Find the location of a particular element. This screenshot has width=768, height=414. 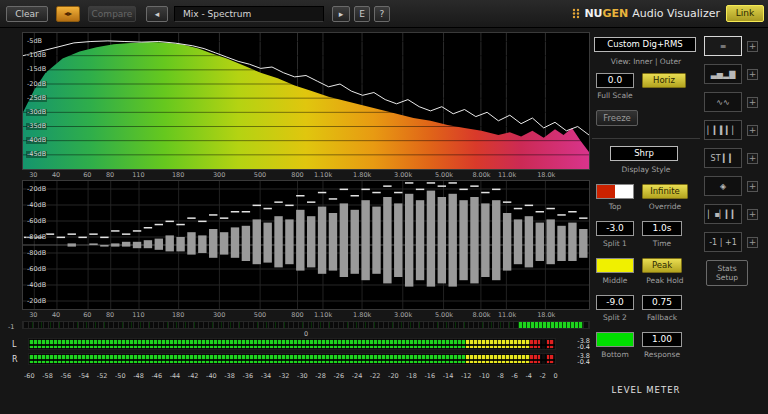

freq-tick-label: 3.00k is located at coordinates (403, 175).